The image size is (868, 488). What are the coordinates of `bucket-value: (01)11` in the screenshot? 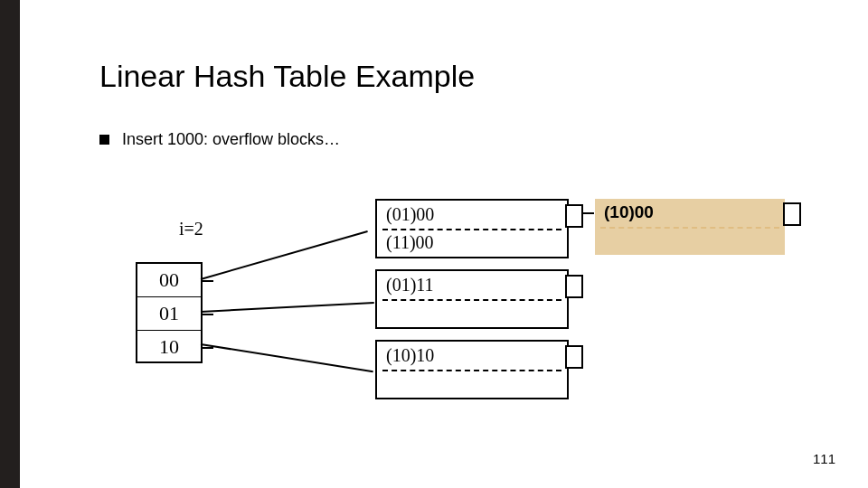 It's located at (410, 286).